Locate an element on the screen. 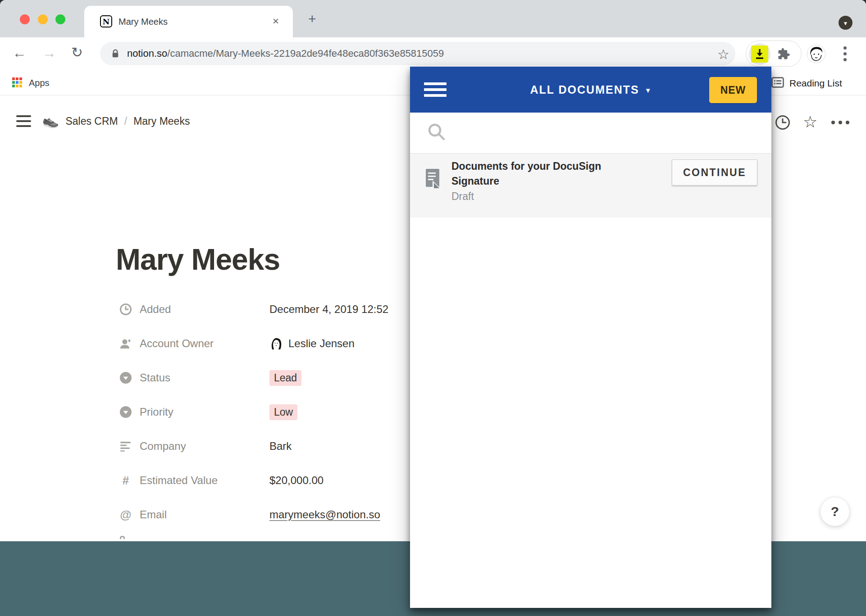 Image resolution: width=866 pixels, height=616 pixels. property-label: Status is located at coordinates (205, 378).